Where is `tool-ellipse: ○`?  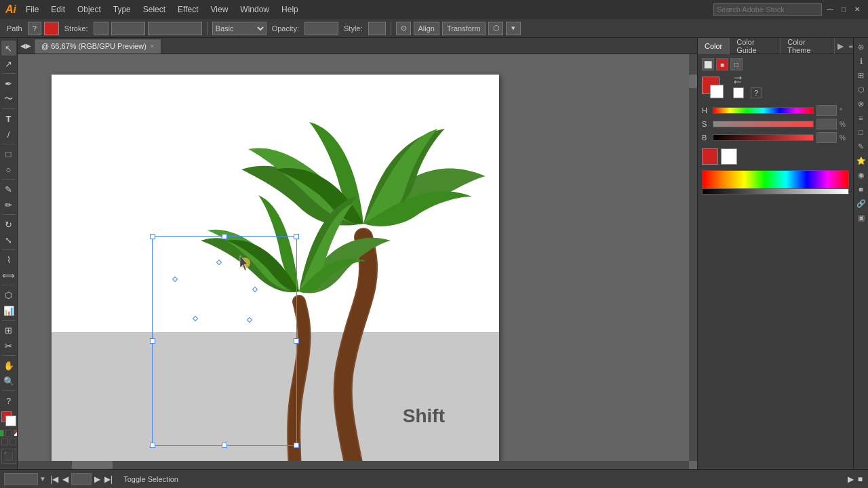
tool-ellipse: ○ is located at coordinates (9, 169).